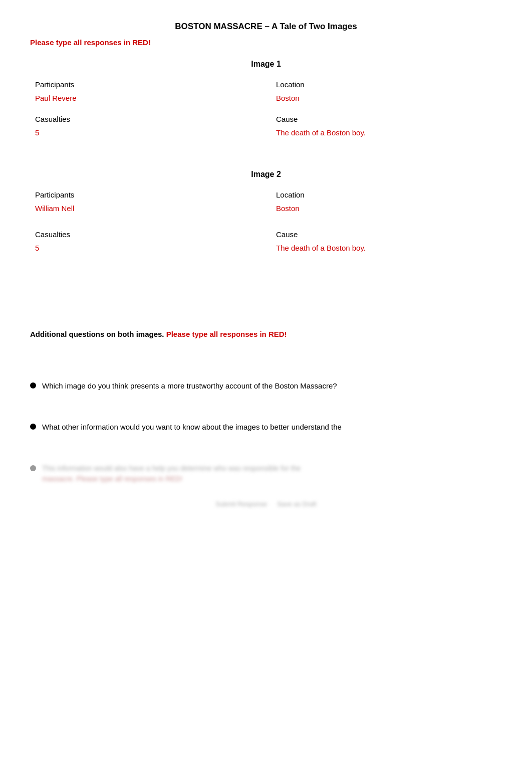  Describe the element at coordinates (266, 174) in the screenshot. I see `image2-heading: Image 2` at that location.